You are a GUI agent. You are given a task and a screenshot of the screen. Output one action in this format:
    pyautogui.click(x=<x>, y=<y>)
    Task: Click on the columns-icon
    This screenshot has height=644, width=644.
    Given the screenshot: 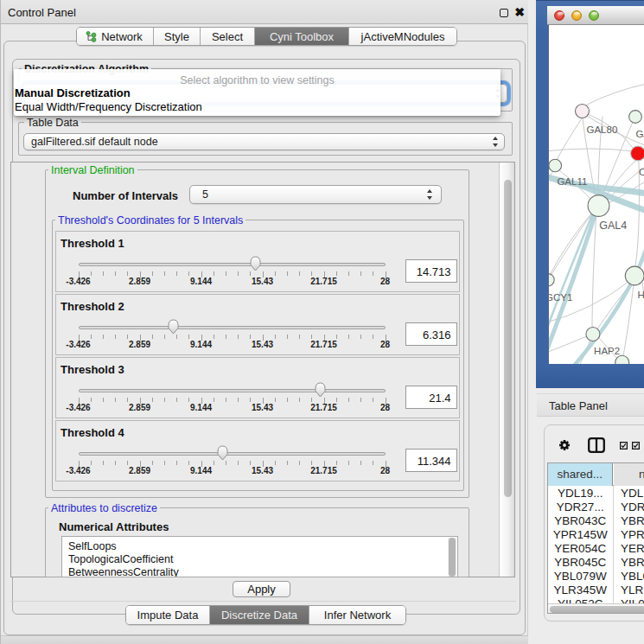 What is the action you would take?
    pyautogui.click(x=596, y=445)
    